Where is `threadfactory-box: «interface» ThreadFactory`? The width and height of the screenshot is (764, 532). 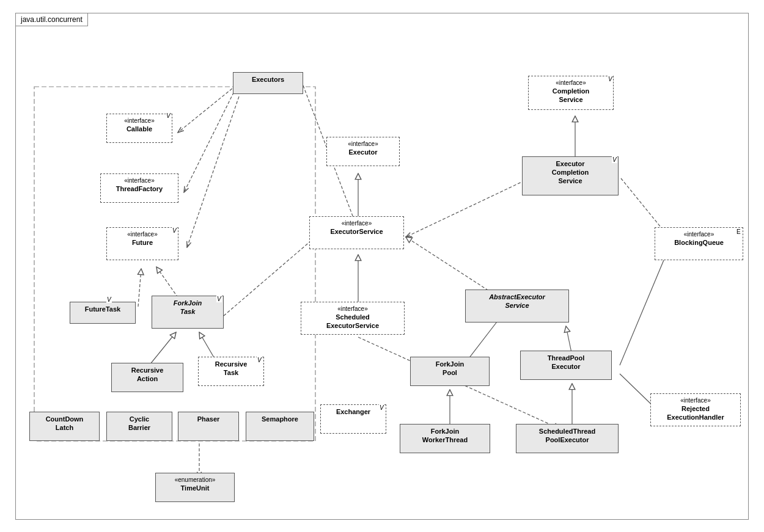 threadfactory-box: «interface» ThreadFactory is located at coordinates (139, 188).